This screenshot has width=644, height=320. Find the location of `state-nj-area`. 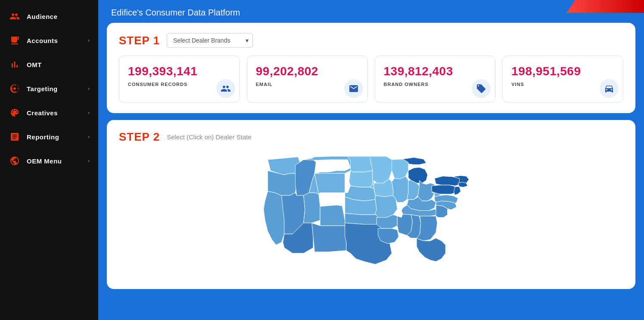

state-nj-area is located at coordinates (457, 191).